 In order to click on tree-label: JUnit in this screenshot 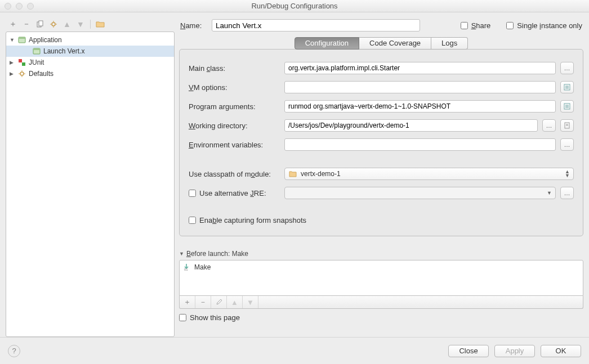, I will do `click(36, 62)`.